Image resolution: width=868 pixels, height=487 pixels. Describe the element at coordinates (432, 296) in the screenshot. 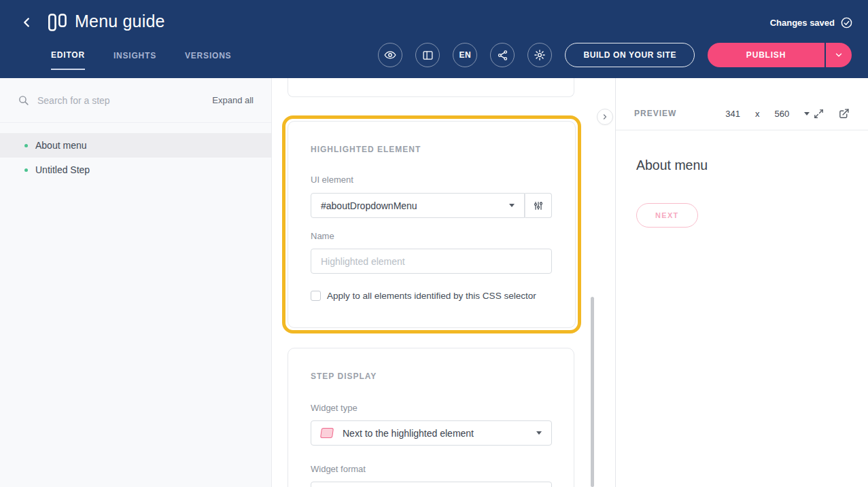

I see `apply-all-label: Apply to all elements identified by this…` at that location.